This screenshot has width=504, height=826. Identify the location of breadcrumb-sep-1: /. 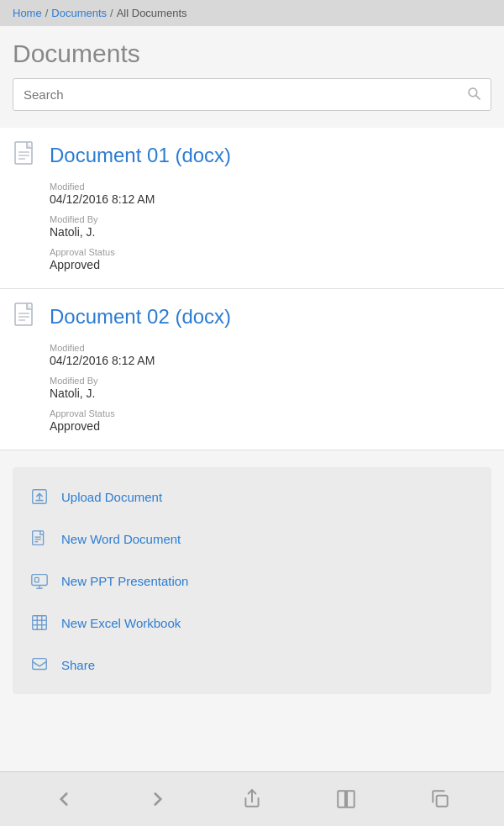
(47, 13).